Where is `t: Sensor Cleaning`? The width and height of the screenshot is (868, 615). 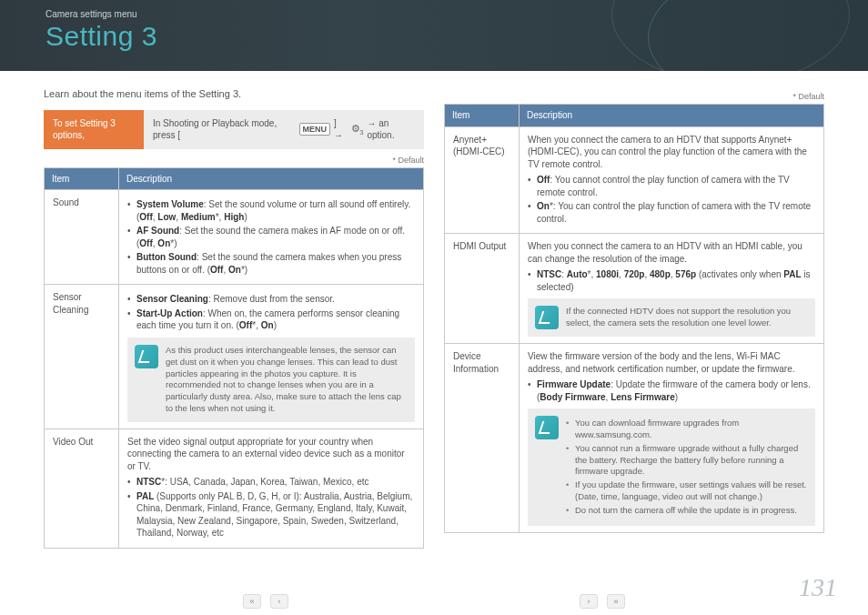
t: Sensor Cleaning is located at coordinates (173, 298).